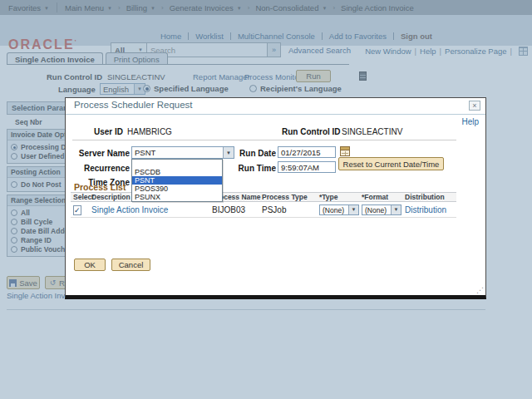 The height and width of the screenshot is (399, 532). What do you see at coordinates (383, 197) in the screenshot?
I see `column-format: *Format` at bounding box center [383, 197].